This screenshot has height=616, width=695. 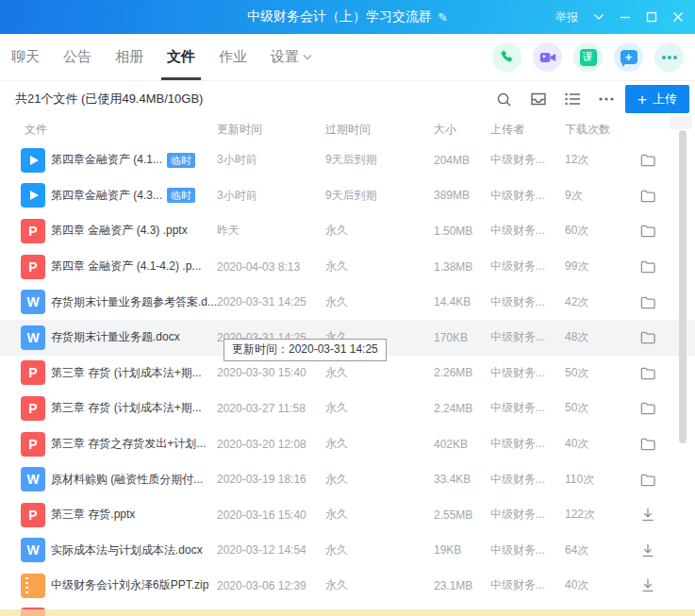 What do you see at coordinates (629, 57) in the screenshot?
I see `chat-plus-icon: +` at bounding box center [629, 57].